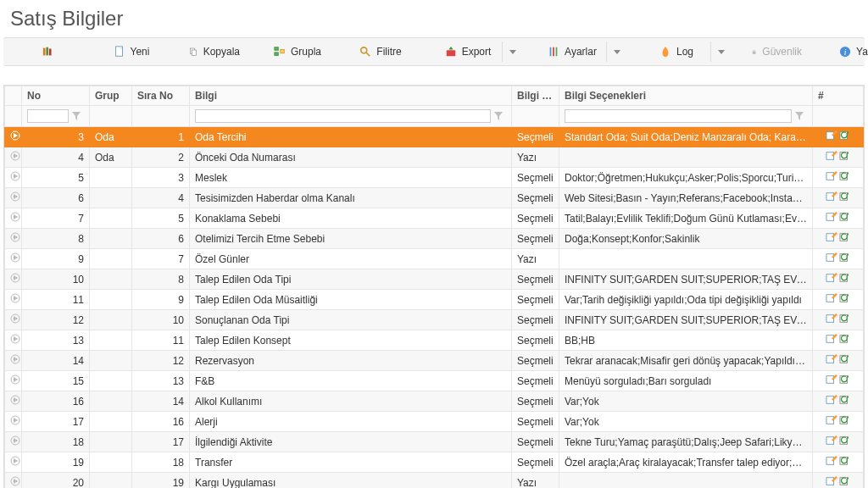 The height and width of the screenshot is (488, 868). Describe the element at coordinates (434, 259) in the screenshot. I see `table-row: 97Özel GünlerYazı` at that location.